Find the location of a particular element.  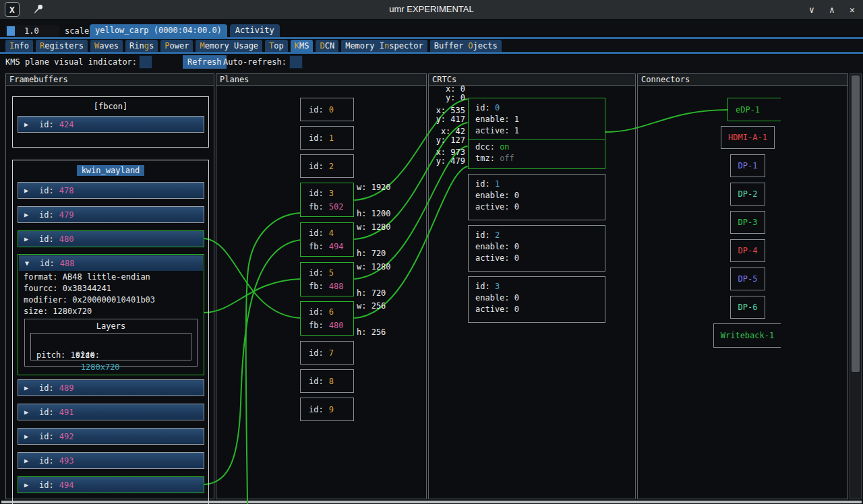

tab-top: Top is located at coordinates (276, 46).